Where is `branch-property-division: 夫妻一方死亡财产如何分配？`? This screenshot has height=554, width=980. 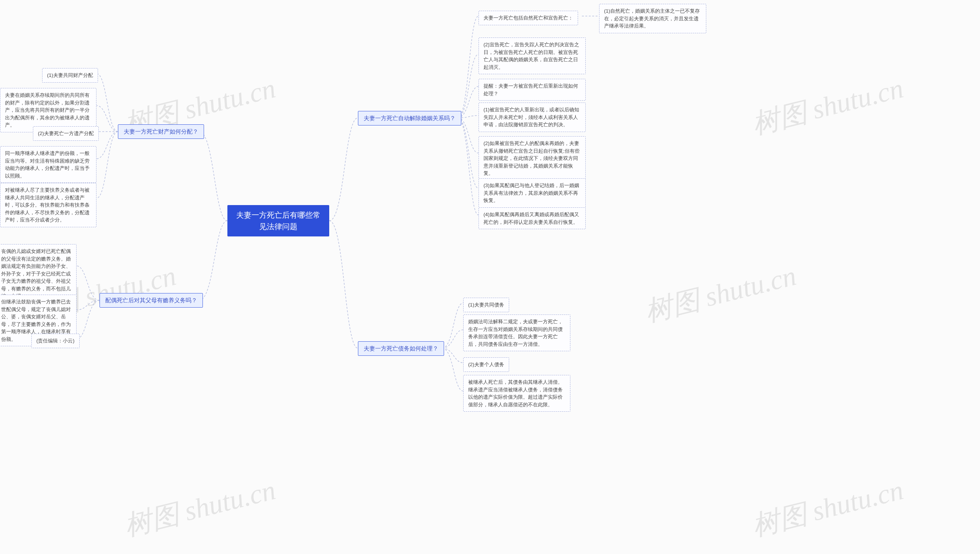 branch-property-division: 夫妻一方死亡财产如何分配？ is located at coordinates (161, 132).